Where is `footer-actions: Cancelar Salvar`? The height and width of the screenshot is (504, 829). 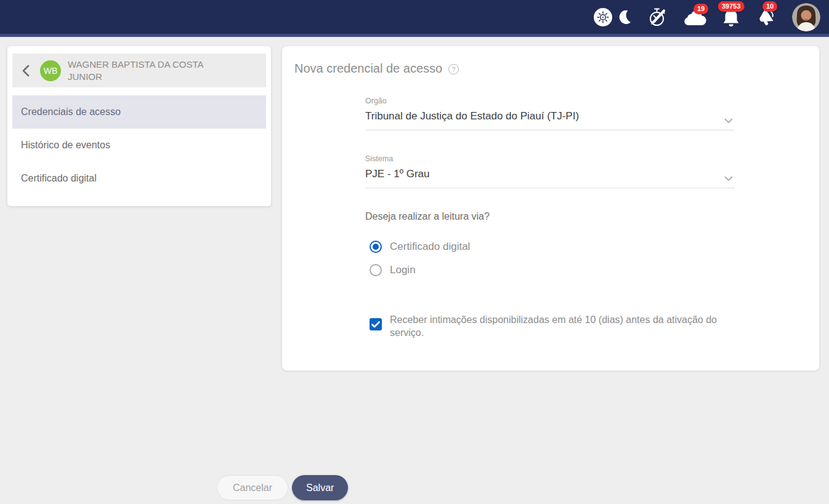
footer-actions: Cancelar Salvar is located at coordinates (282, 487).